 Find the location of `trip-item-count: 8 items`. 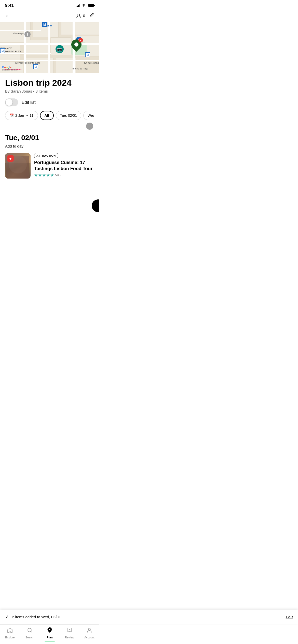

trip-item-count: 8 items is located at coordinates (42, 91).